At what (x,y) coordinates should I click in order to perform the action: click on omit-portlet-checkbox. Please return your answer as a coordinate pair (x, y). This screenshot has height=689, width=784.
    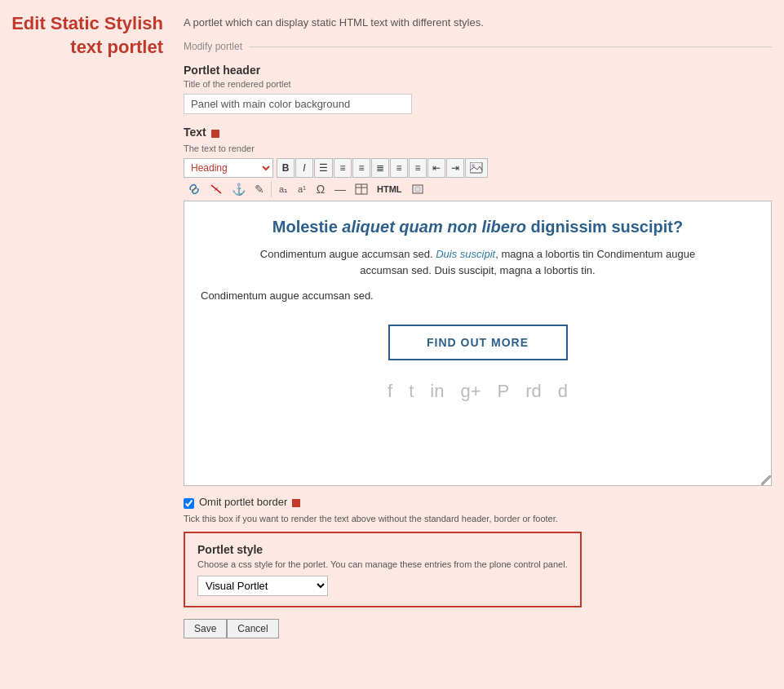
    Looking at the image, I should click on (189, 504).